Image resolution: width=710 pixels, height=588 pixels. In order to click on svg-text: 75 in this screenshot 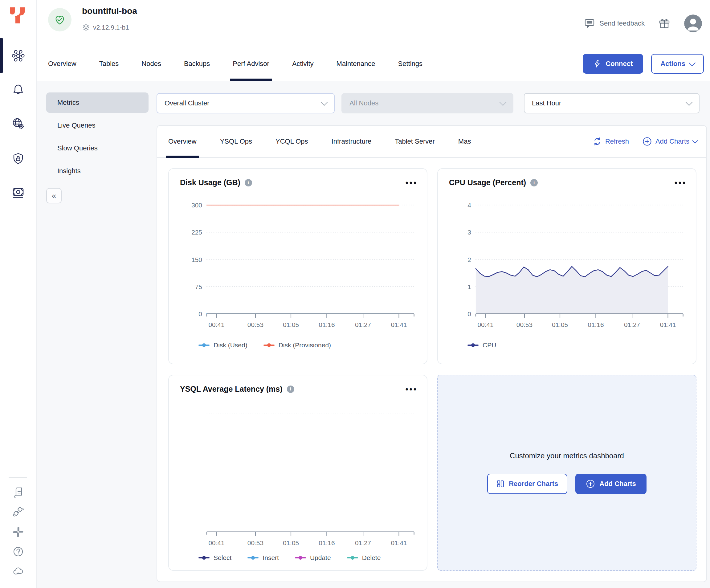, I will do `click(199, 287)`.